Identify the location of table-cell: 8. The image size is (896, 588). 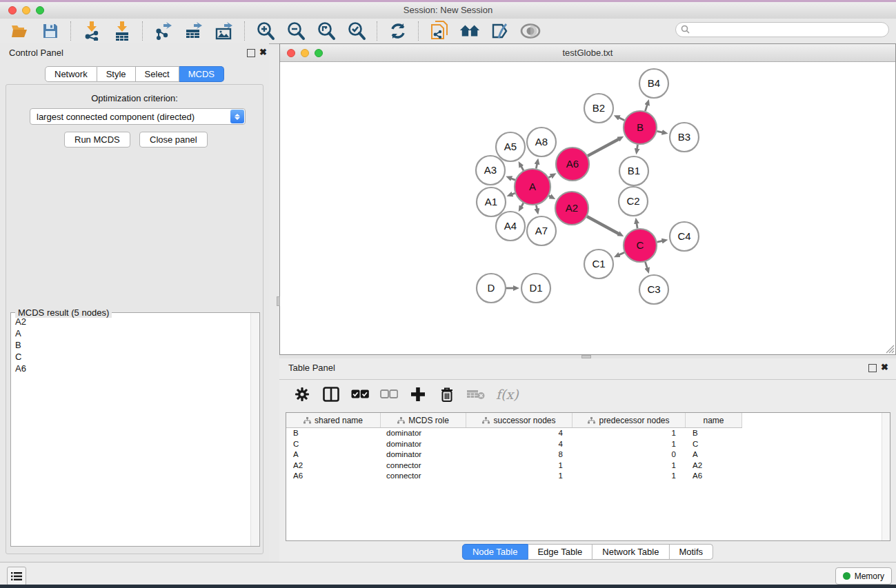
(519, 455).